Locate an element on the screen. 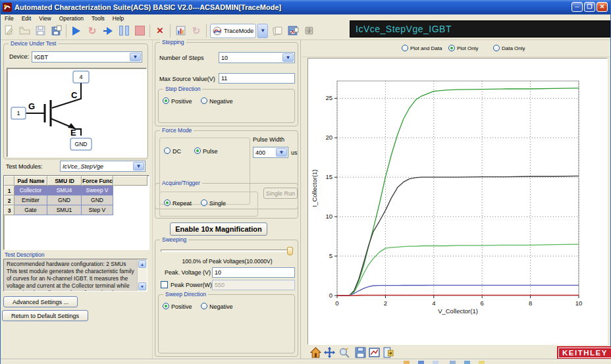 The width and height of the screenshot is (611, 364). table-row: 3 Gate SMU1 Step V is located at coordinates (76, 211).